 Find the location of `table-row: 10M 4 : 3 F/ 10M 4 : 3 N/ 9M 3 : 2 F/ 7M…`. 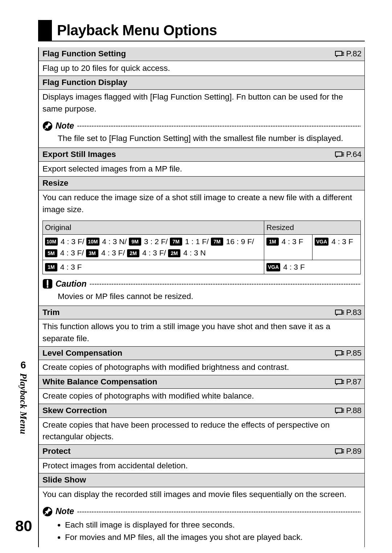

table-row: 10M 4 : 3 F/ 10M 4 : 3 N/ 9M 3 : 2 F/ 7M… is located at coordinates (202, 247).